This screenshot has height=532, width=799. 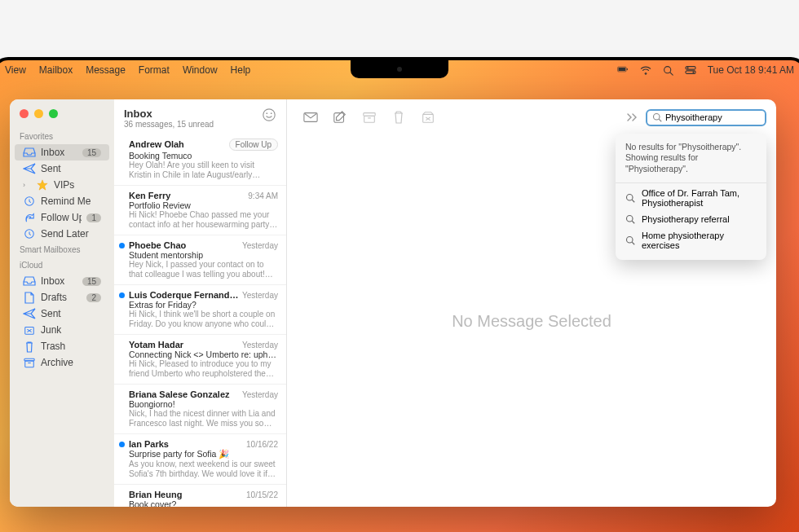 What do you see at coordinates (706, 70) in the screenshot?
I see `menubar-right: Tue Oct 18 9:41 AM` at bounding box center [706, 70].